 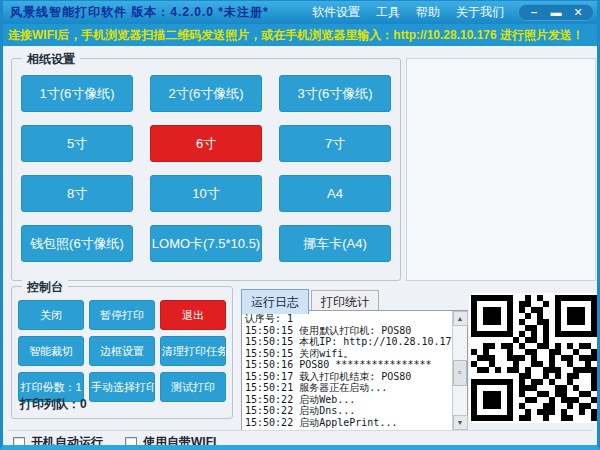 I want to click on paper-size-button: 8寸, so click(x=77, y=194).